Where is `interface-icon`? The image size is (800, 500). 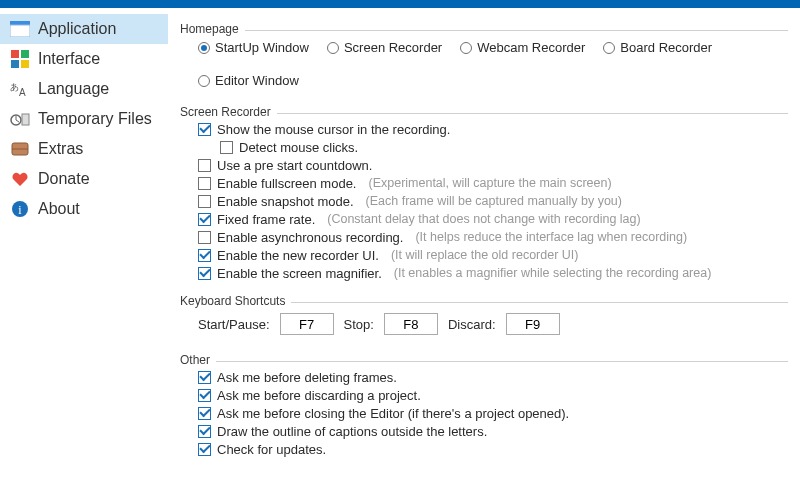
interface-icon is located at coordinates (20, 59).